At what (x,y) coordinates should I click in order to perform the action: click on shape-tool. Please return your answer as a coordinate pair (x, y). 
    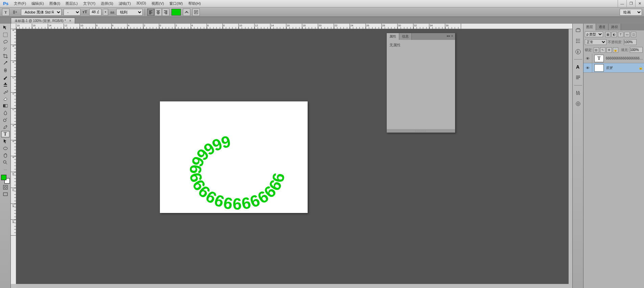
    Looking at the image, I should click on (5, 148).